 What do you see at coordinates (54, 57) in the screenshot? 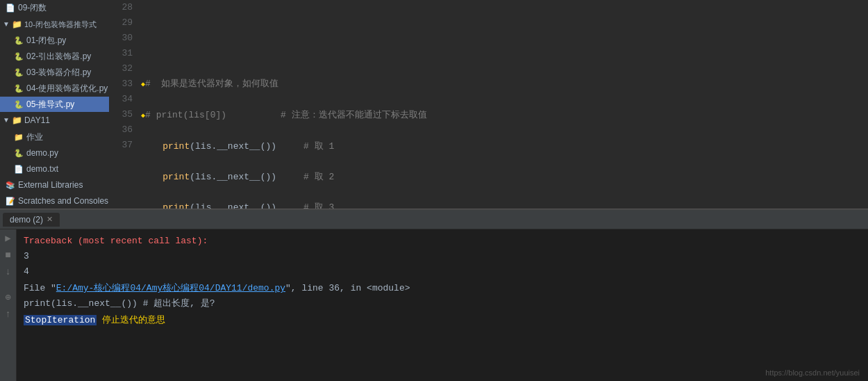
I see `sidebar-item-02: 🐍 02-引出装饰器.py` at bounding box center [54, 57].